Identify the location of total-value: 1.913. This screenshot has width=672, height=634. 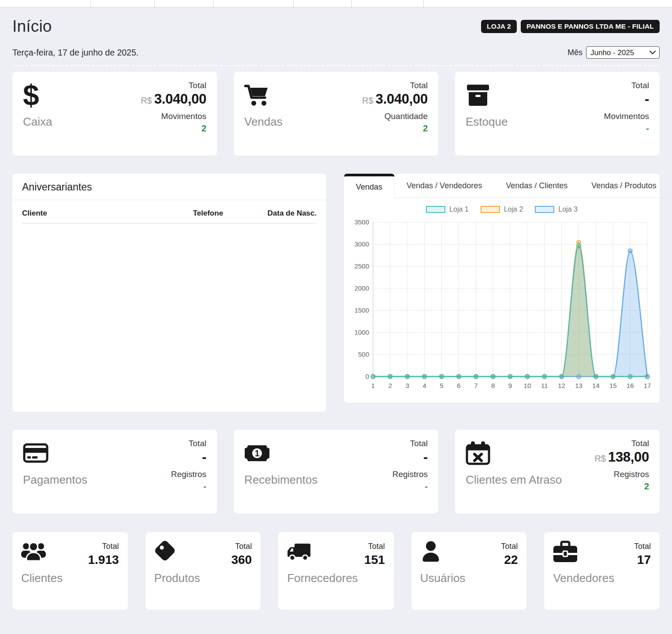
(104, 560).